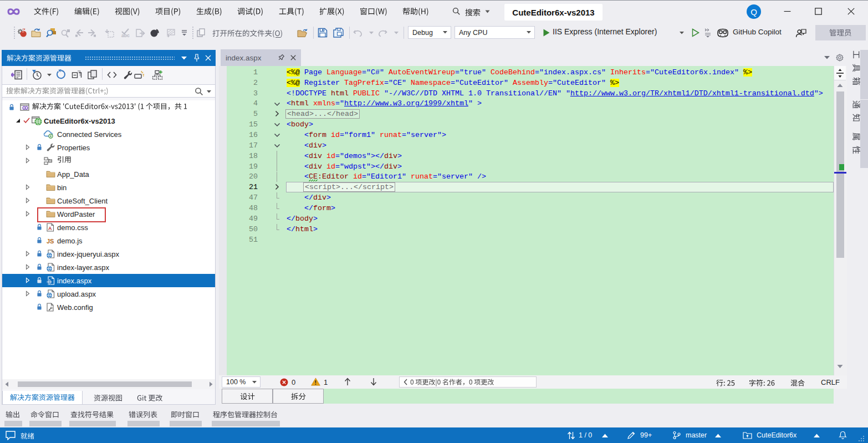 This screenshot has width=868, height=443. Describe the element at coordinates (801, 33) in the screenshot. I see `send-feedback-icon` at that location.